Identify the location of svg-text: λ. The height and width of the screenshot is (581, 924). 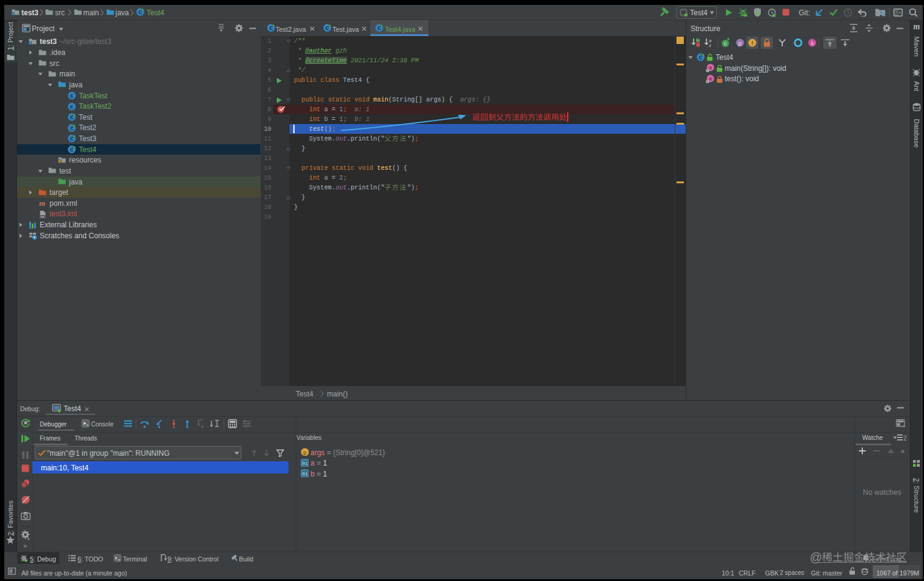
(813, 43).